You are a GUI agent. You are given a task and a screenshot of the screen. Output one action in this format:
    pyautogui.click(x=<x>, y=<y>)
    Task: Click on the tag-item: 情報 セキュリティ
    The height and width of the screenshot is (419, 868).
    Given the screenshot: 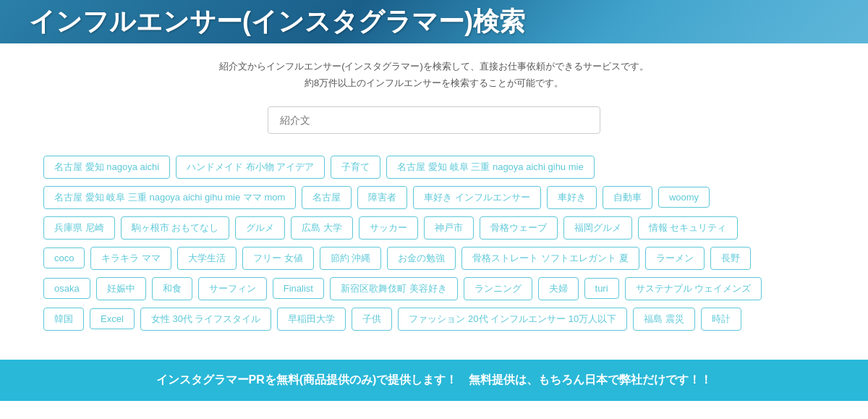 What is the action you would take?
    pyautogui.click(x=688, y=228)
    